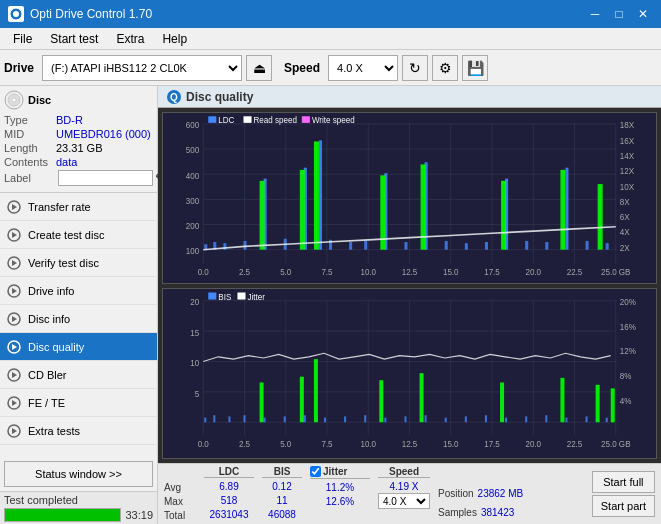 The width and height of the screenshot is (661, 524). What do you see at coordinates (363, 68) in the screenshot?
I see `speed-select: 4.0 X 8.0 X Max` at bounding box center [363, 68].